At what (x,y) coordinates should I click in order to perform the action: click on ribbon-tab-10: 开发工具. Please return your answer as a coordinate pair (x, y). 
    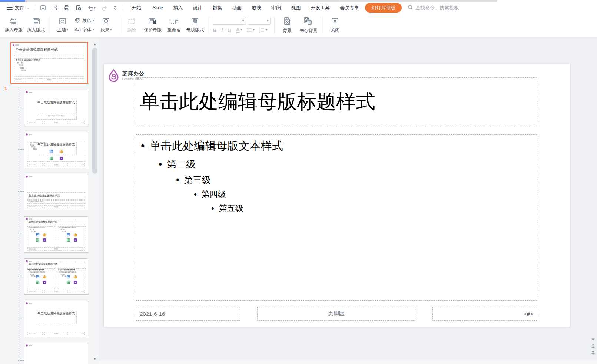
    Looking at the image, I should click on (320, 8).